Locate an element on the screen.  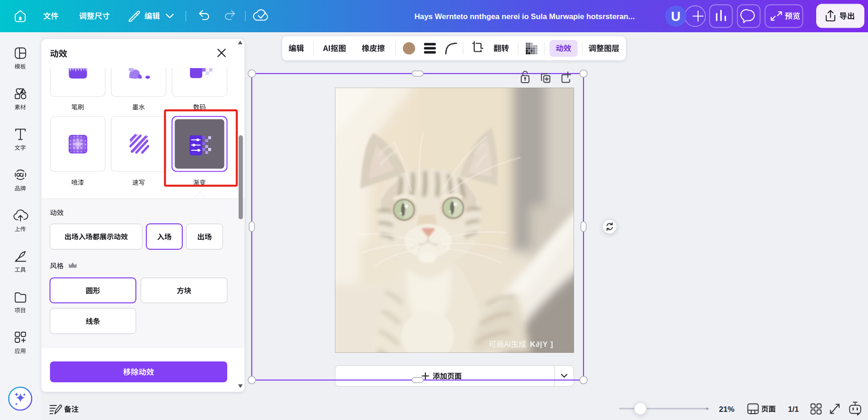
svg-text: U is located at coordinates (676, 16).